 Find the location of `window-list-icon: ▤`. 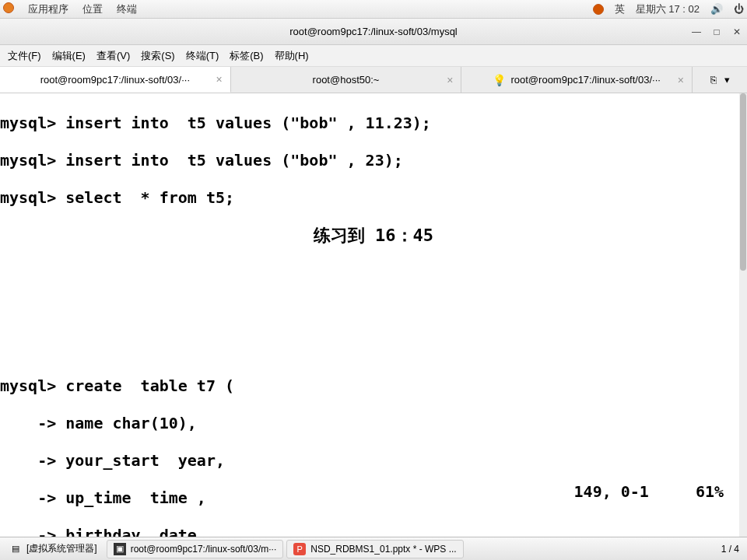

window-list-icon: ▤ is located at coordinates (16, 549).